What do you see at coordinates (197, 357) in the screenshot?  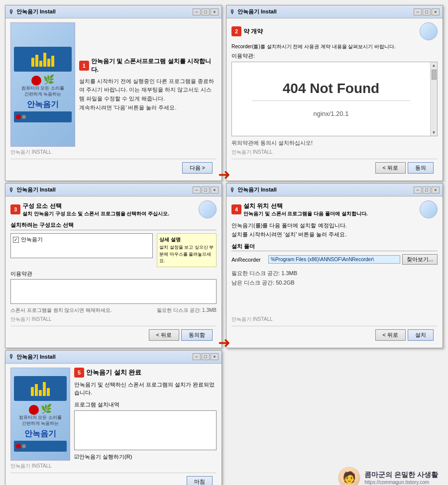 I see `minimize-btn-5: −` at bounding box center [197, 357].